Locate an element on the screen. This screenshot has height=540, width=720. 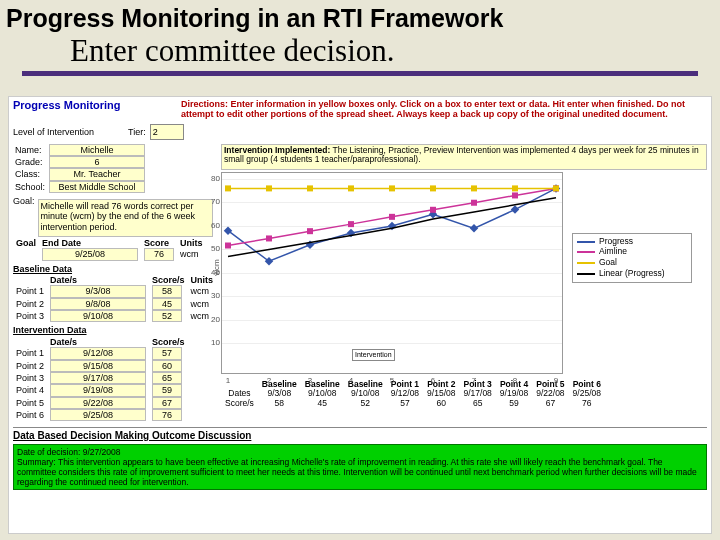
level-label: Level of Intervention is located at coordinates (54, 132).